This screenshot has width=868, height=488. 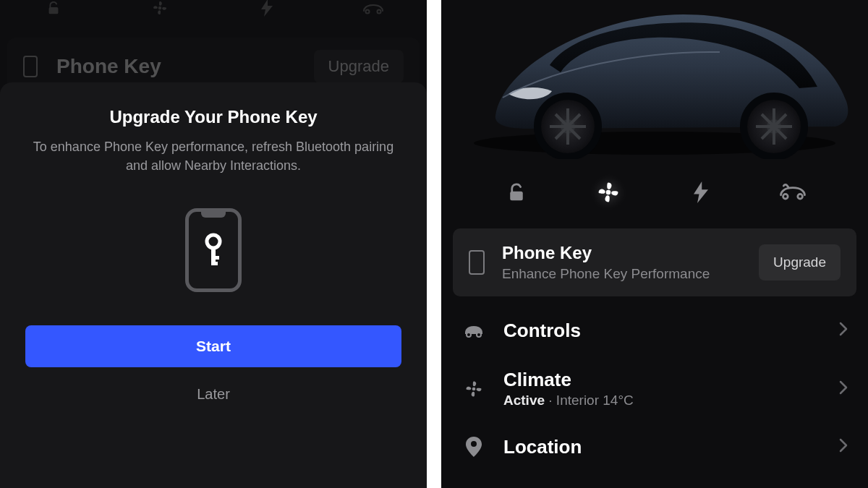 What do you see at coordinates (474, 330) in the screenshot?
I see `car-icon` at bounding box center [474, 330].